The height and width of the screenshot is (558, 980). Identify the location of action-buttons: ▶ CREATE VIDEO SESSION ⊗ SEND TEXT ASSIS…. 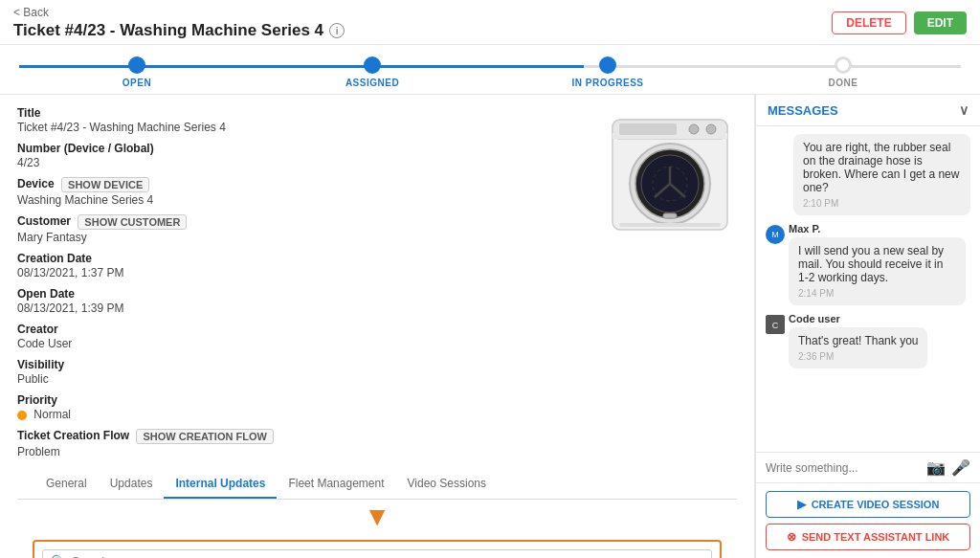
(868, 521).